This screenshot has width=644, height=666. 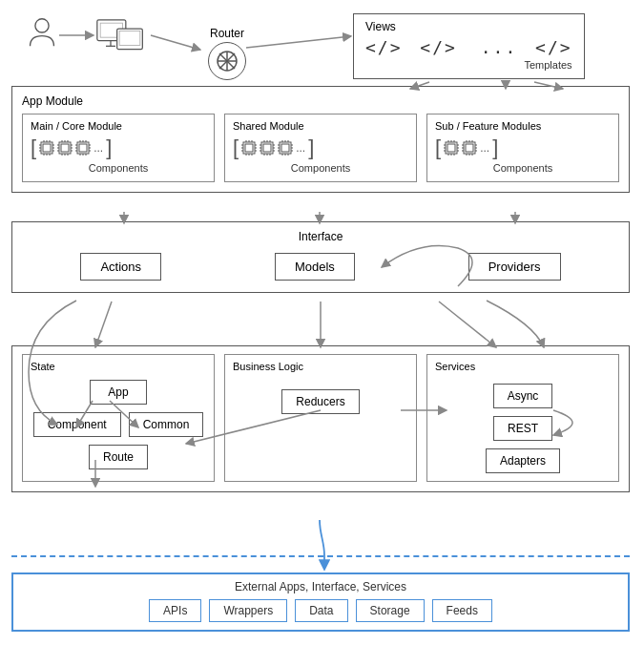 What do you see at coordinates (321, 602) in the screenshot?
I see `external-box: External Apps, Interface, Services APIs …` at bounding box center [321, 602].